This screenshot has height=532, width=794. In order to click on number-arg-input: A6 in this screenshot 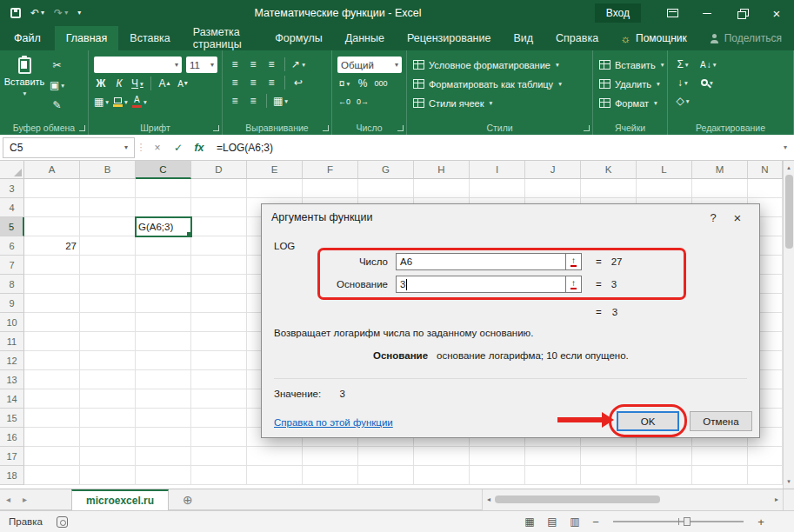, I will do `click(481, 262)`.